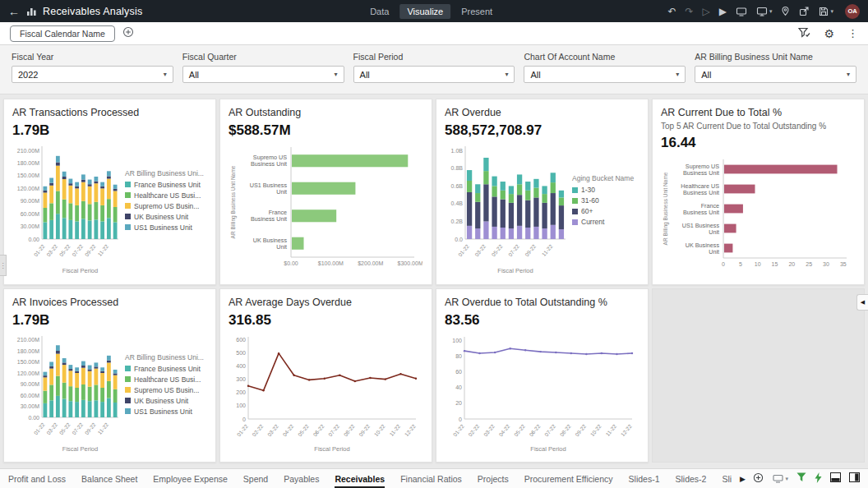 Image resolution: width=868 pixels, height=488 pixels. Describe the element at coordinates (326, 393) in the screenshot. I see `ar-avg-days-chart: 010020030040050060001-2202-2203-2204-220…` at that location.